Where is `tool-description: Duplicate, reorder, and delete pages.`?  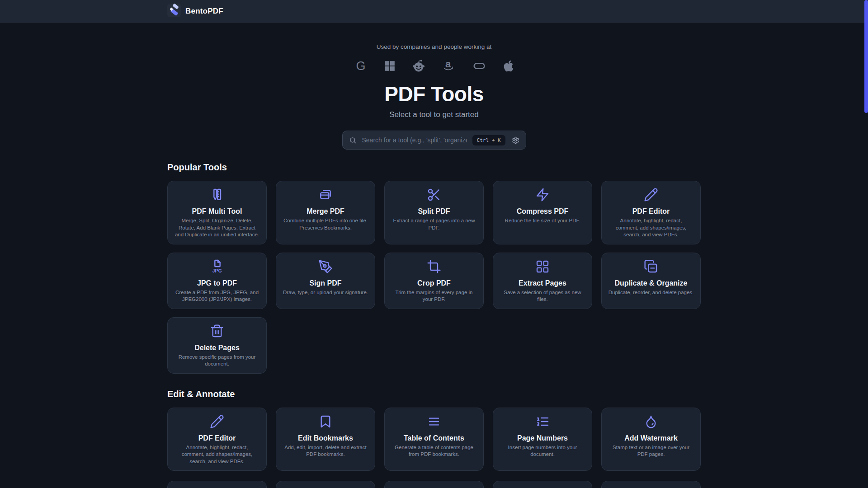
tool-description: Duplicate, reorder, and delete pages. is located at coordinates (651, 293).